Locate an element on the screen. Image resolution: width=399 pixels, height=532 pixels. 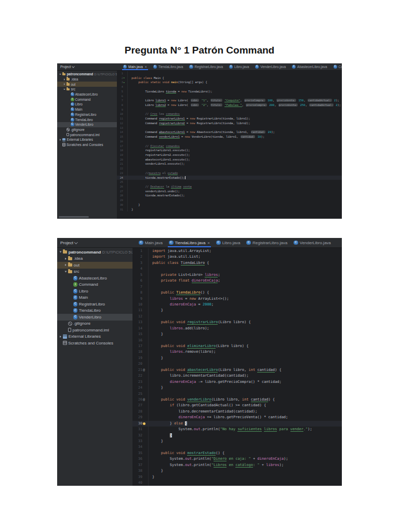
tab-AbastecerLibro.java: CAbastecerLibro.java is located at coordinates (310, 66).